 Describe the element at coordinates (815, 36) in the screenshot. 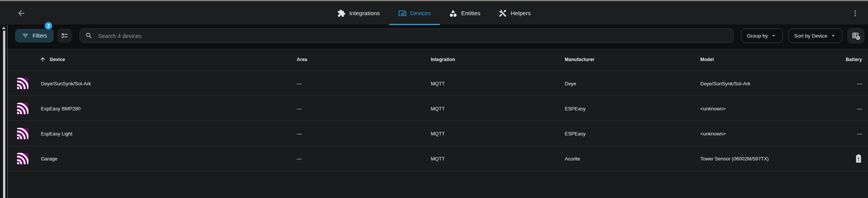

I see `sort-by-button: Sort by Device` at that location.